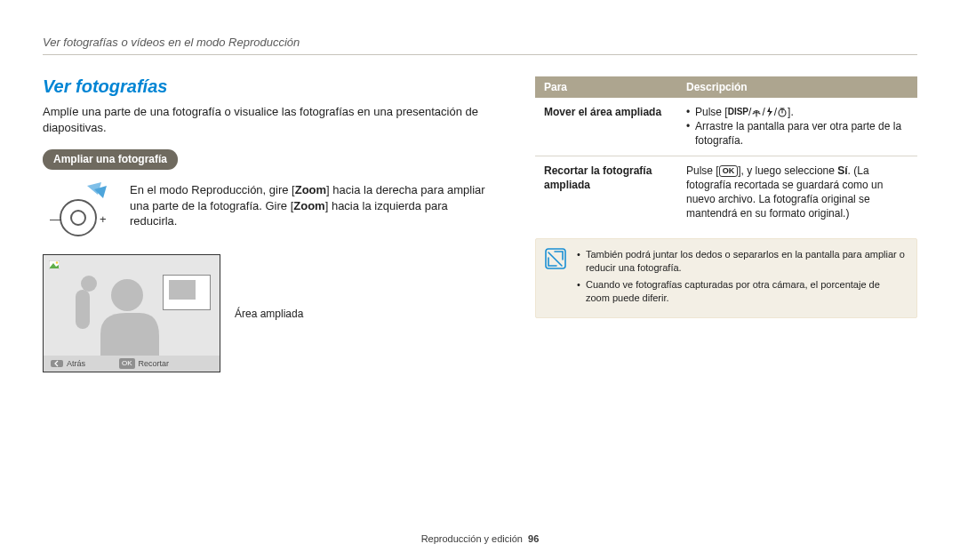 The width and height of the screenshot is (960, 560). Describe the element at coordinates (782, 112) in the screenshot. I see `timer-icon` at that location.